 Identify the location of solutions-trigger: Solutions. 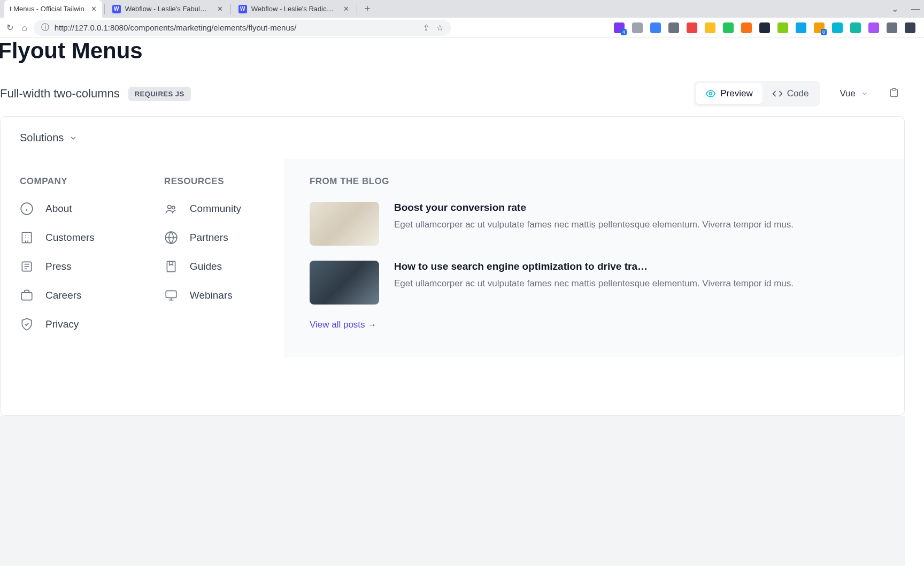
(452, 138).